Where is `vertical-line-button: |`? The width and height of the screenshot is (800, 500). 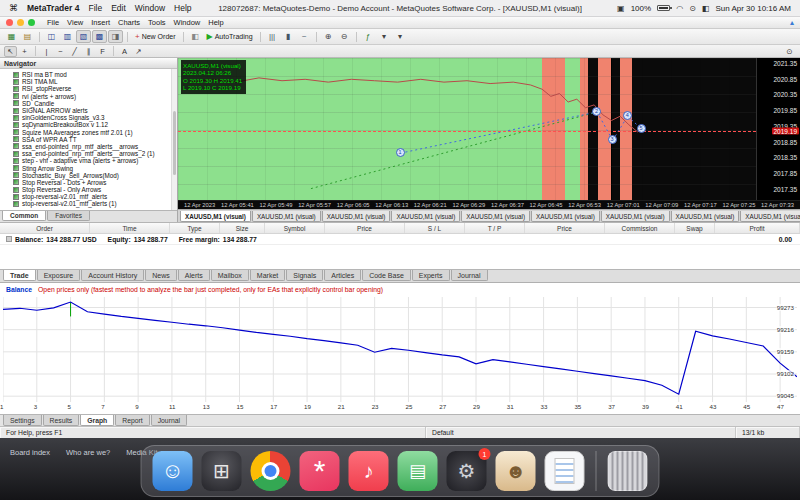 vertical-line-button: | is located at coordinates (46, 52).